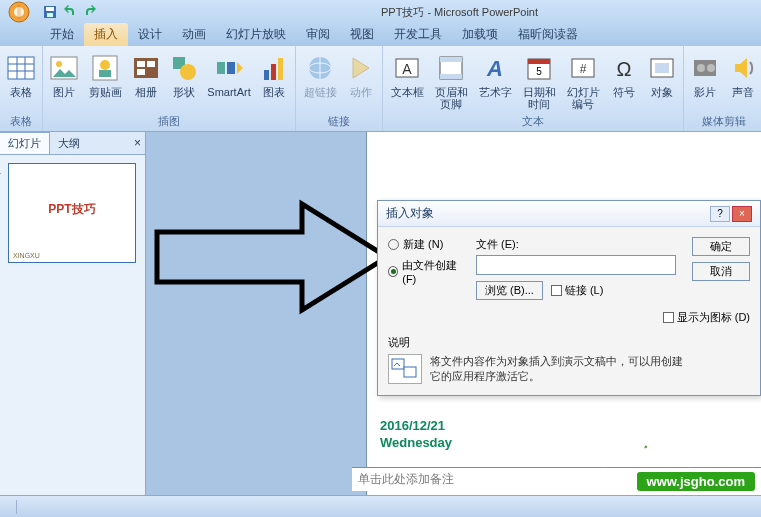 This screenshot has width=761, height=517. Describe the element at coordinates (90, 12) in the screenshot. I see `redo-icon` at that location.